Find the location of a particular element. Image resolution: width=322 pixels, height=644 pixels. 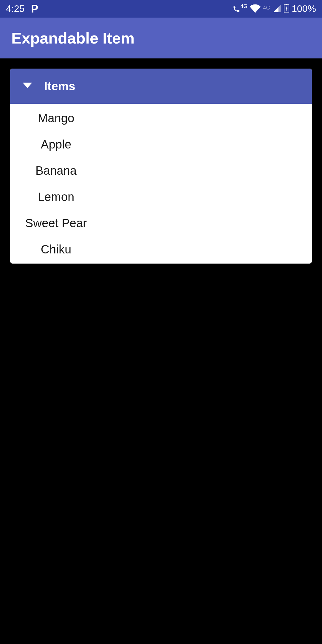

list-item: Apple is located at coordinates (161, 144).